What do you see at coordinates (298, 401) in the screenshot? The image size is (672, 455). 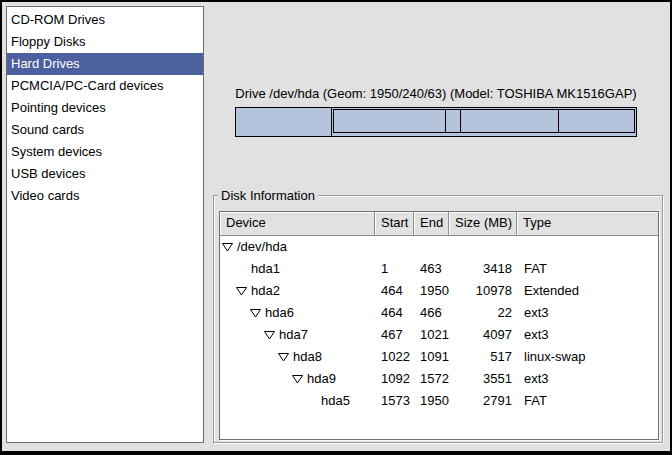 I see `device-cell: hda5` at bounding box center [298, 401].